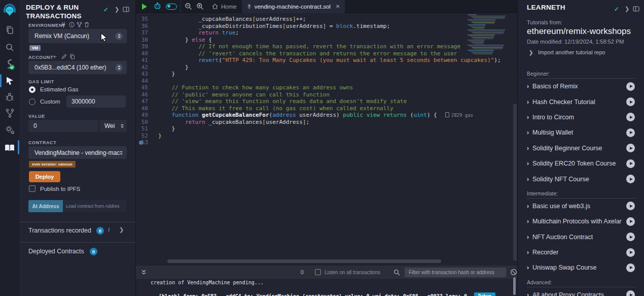 The width and height of the screenshot is (644, 296). I want to click on at-address-button: At Address, so click(46, 206).